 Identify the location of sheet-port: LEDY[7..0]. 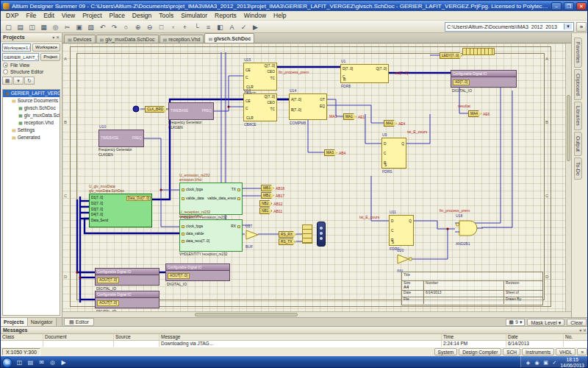
(451, 56).